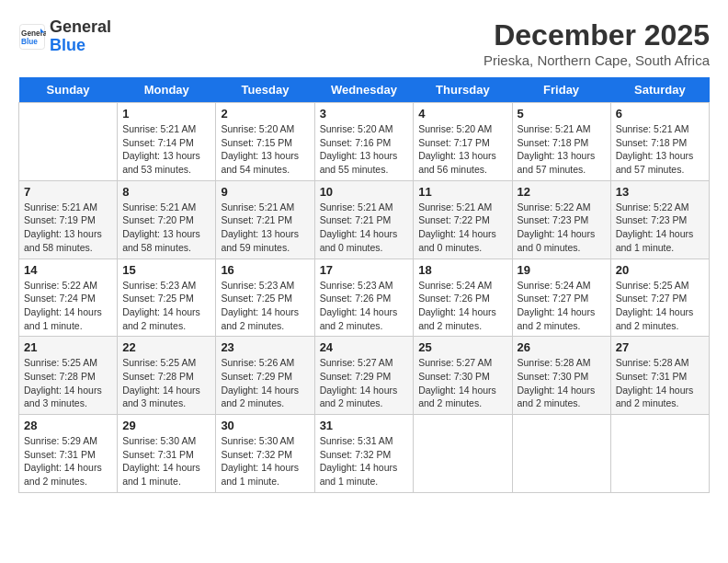  What do you see at coordinates (265, 149) in the screenshot?
I see `day-info: Sunrise: 5:20 AMSunset: 7:15 PMDaylight:…` at bounding box center [265, 149].